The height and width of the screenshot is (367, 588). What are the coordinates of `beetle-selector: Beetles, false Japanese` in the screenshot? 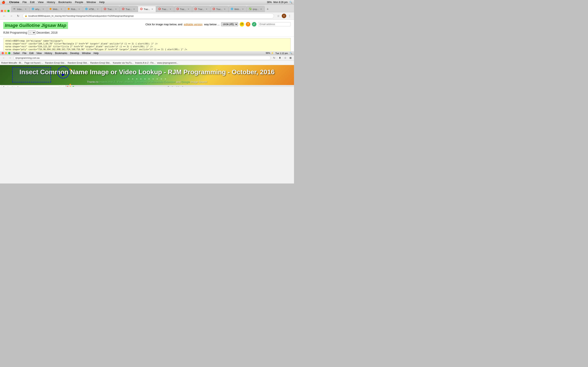 It's located at (30, 86).